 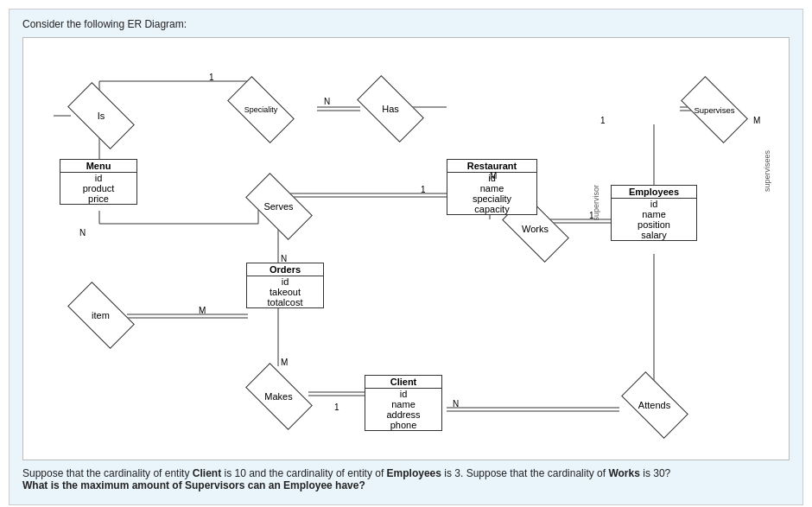 I want to click on menu-id: id, so click(x=98, y=178).